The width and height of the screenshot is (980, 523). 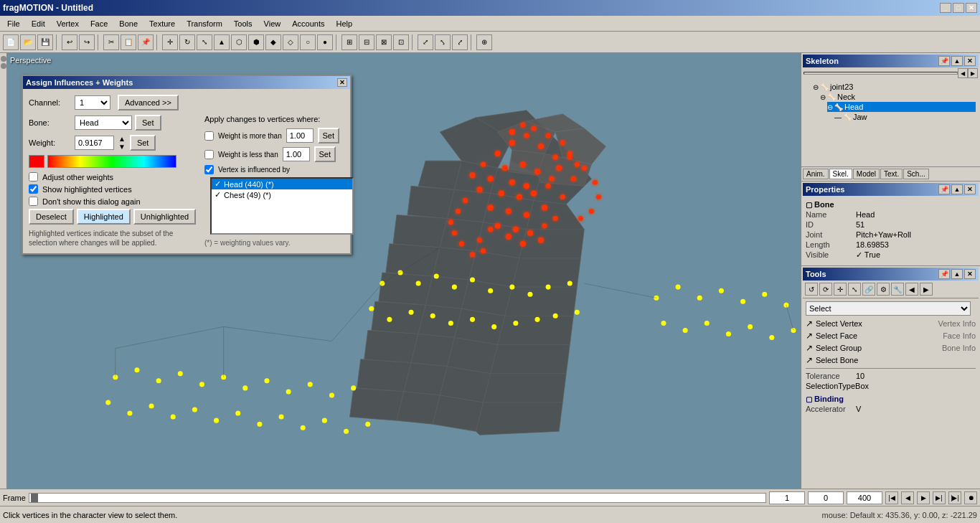 I want to click on menu-view: View, so click(x=273, y=24).